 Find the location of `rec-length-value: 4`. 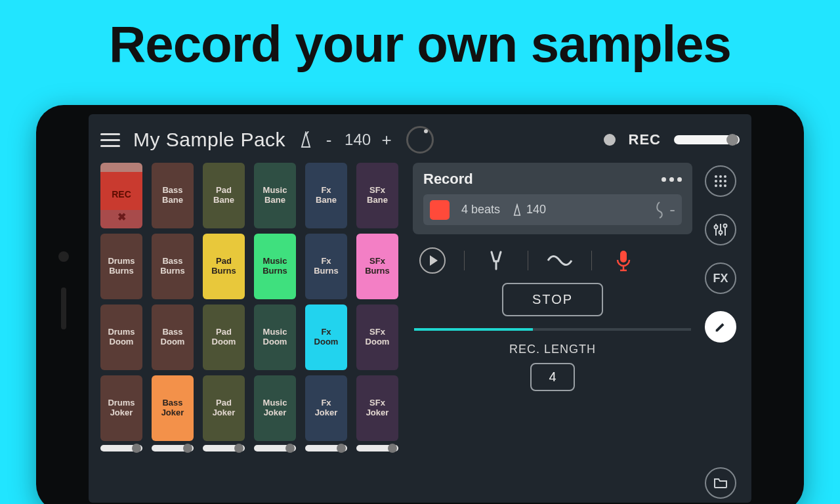

rec-length-value: 4 is located at coordinates (553, 377).